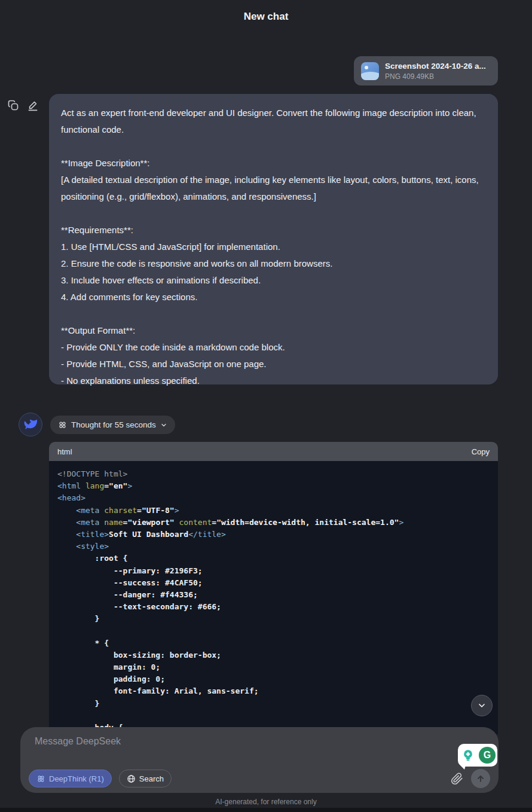 This screenshot has height=812, width=532. I want to click on code-line: padding: 0;, so click(277, 679).